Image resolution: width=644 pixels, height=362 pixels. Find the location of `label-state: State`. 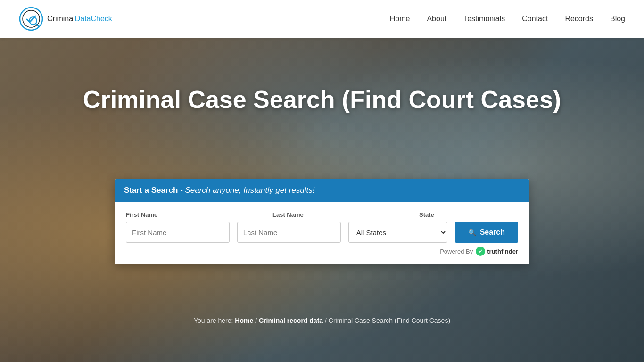

label-state: State is located at coordinates (469, 215).